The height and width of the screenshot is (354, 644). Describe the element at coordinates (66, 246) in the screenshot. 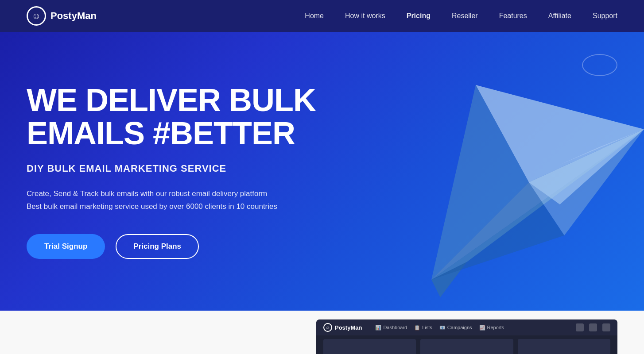

I see `trial-signup-button: Trial Signup` at that location.